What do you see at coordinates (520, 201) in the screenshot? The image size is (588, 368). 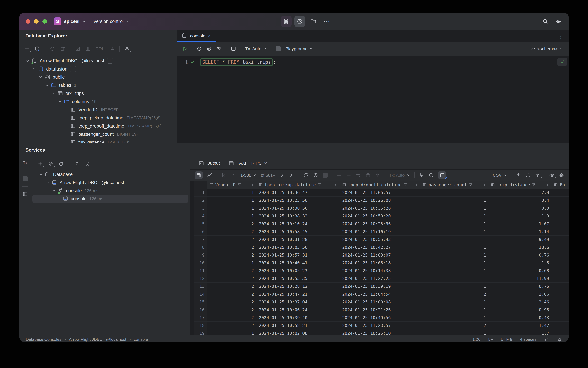 I see `cell-trip-distance: 0.4` at bounding box center [520, 201].